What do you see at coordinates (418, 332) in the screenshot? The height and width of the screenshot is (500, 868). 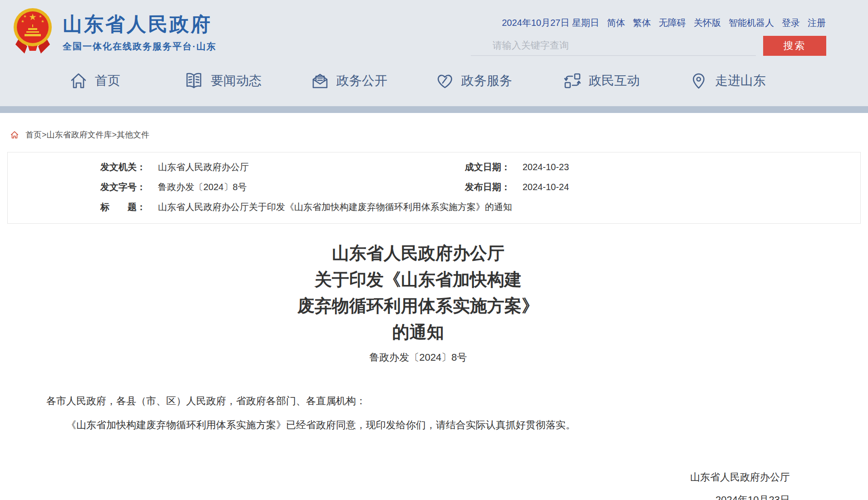 I see `document-title-line: 的通知` at bounding box center [418, 332].